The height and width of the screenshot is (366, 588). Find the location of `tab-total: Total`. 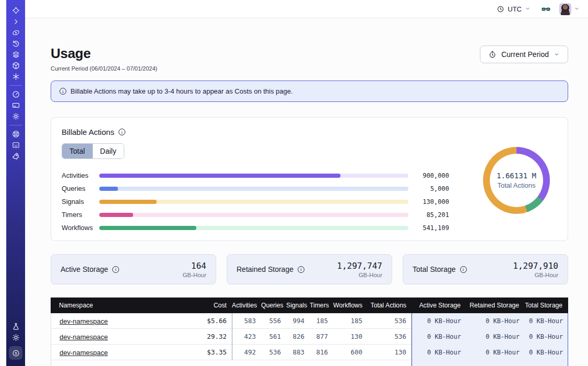

tab-total: Total is located at coordinates (77, 151).